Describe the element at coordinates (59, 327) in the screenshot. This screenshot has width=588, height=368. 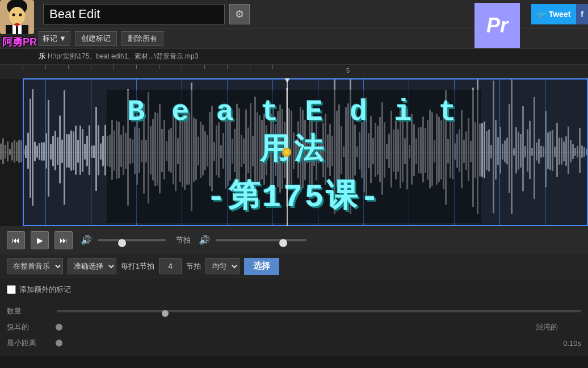
I see `pleasant-dot` at that location.